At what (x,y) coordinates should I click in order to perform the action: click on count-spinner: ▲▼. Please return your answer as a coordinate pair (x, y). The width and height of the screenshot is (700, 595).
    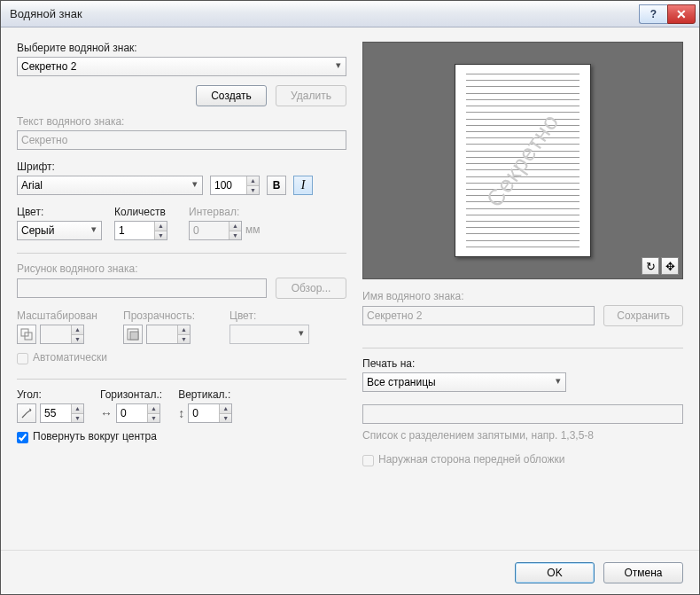
    Looking at the image, I should click on (141, 231).